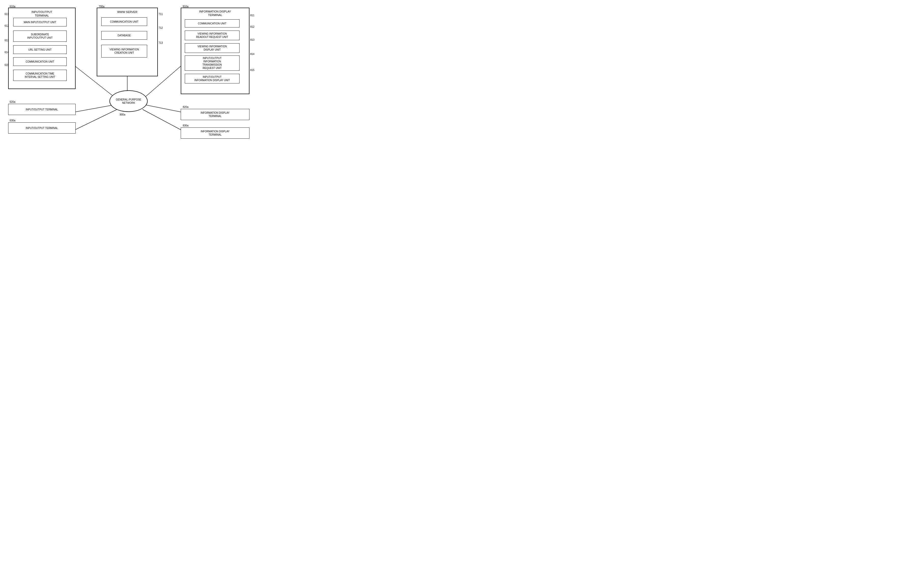 This screenshot has width=924, height=575. What do you see at coordinates (12, 102) in the screenshot?
I see `ref-620a: 620a` at bounding box center [12, 102].